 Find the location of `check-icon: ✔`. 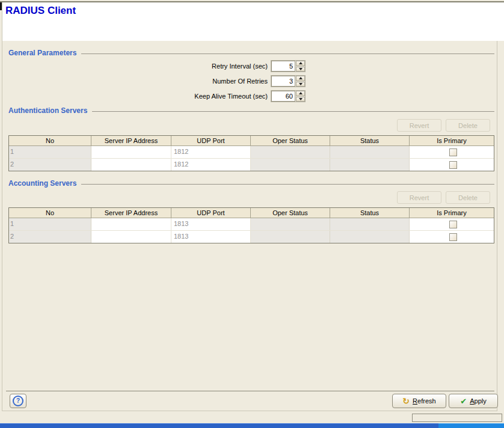

check-icon: ✔ is located at coordinates (463, 402).